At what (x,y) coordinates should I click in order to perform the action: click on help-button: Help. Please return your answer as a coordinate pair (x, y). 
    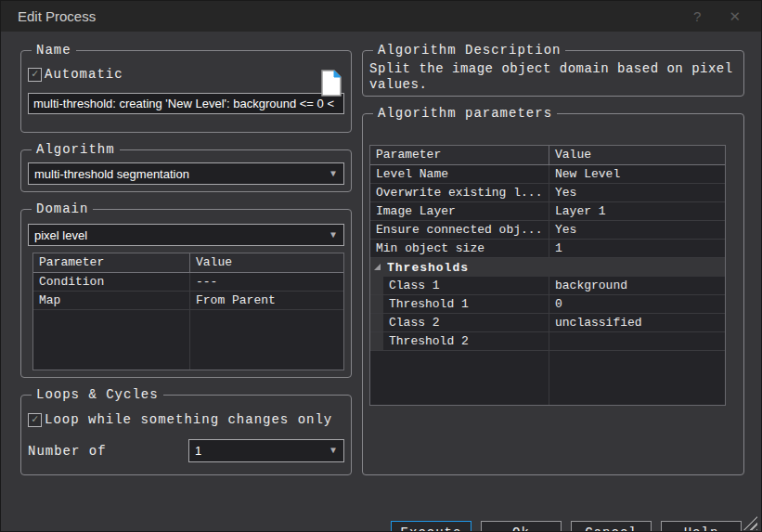
    Looking at the image, I should click on (702, 526).